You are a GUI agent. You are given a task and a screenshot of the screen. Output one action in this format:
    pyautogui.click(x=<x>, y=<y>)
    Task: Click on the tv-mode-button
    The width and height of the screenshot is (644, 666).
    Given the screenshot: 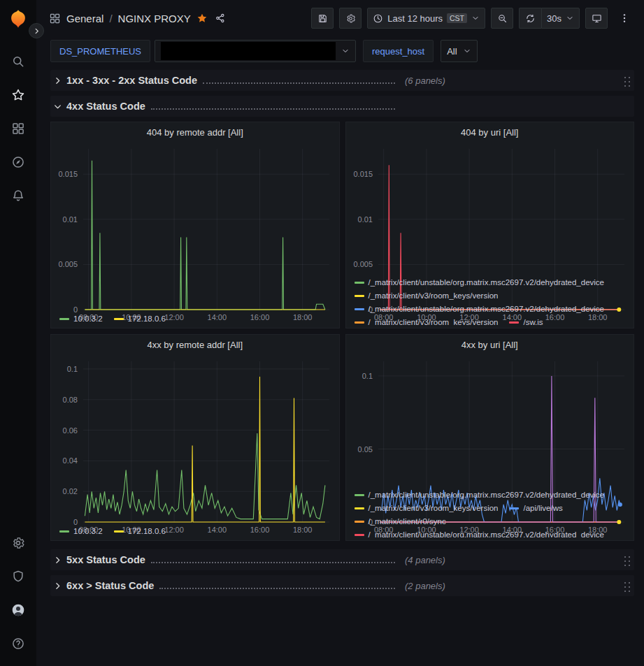 What is the action you would take?
    pyautogui.click(x=596, y=18)
    